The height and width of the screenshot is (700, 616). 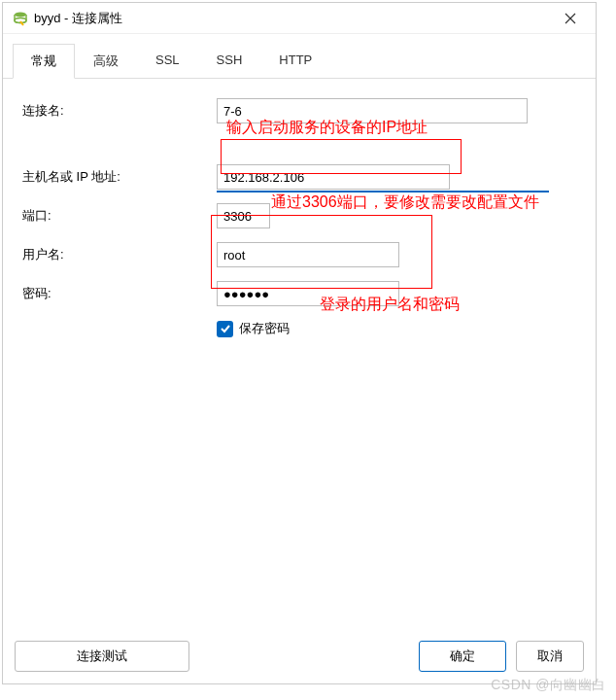 What do you see at coordinates (462, 656) in the screenshot?
I see `ok-button: 确定` at bounding box center [462, 656].